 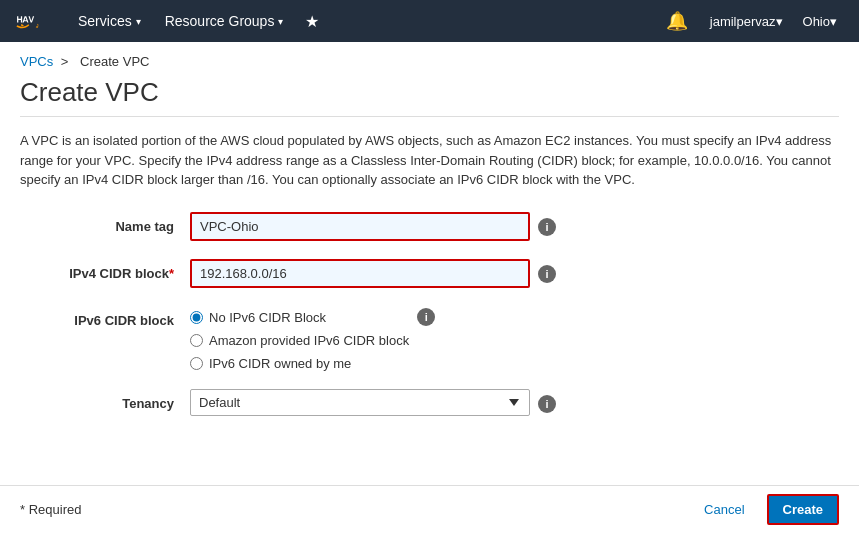 What do you see at coordinates (820, 22) in the screenshot?
I see `region-menu: Ohio ▾` at bounding box center [820, 22].